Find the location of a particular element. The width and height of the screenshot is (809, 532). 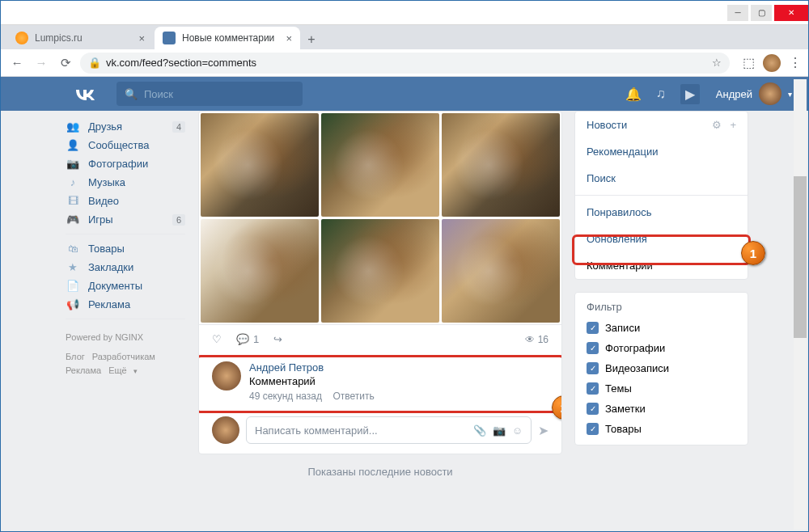

profile-avatar-icon is located at coordinates (772, 63).